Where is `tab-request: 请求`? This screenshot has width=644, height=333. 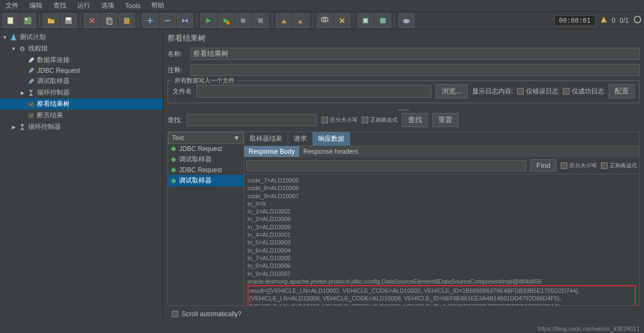 tab-request: 请求 is located at coordinates (300, 139).